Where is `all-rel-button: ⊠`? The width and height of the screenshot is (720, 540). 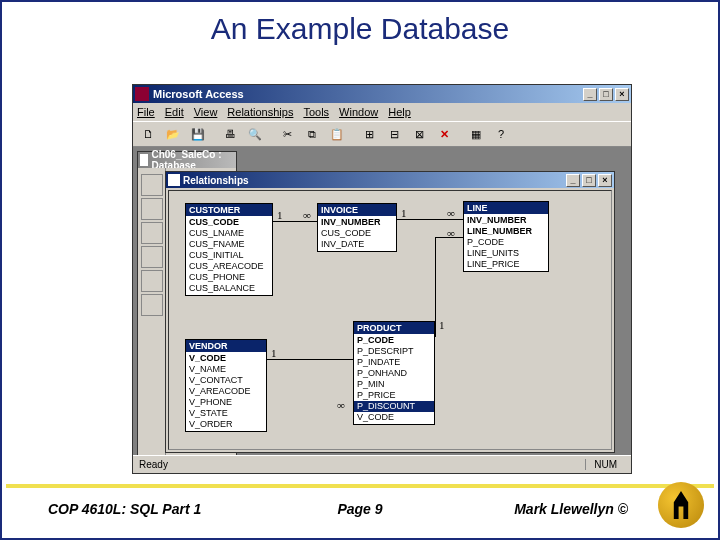
all-rel-button: ⊠ is located at coordinates (419, 134).